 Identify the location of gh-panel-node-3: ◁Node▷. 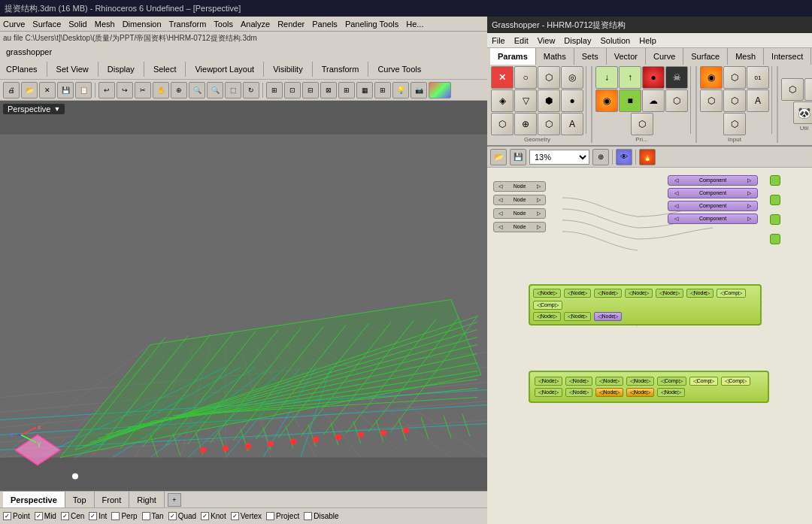
(607, 293).